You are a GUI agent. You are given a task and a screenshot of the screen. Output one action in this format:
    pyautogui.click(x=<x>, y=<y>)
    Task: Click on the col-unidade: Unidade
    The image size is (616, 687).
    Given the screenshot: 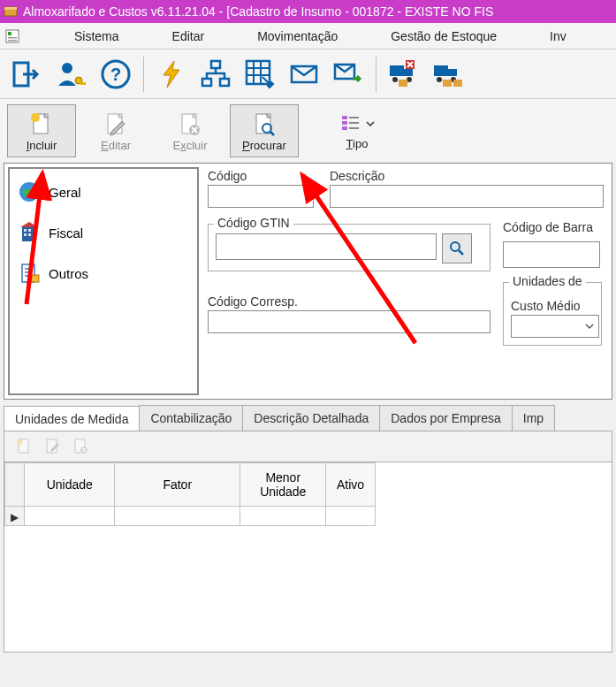 What is the action you would take?
    pyautogui.click(x=70, y=485)
    